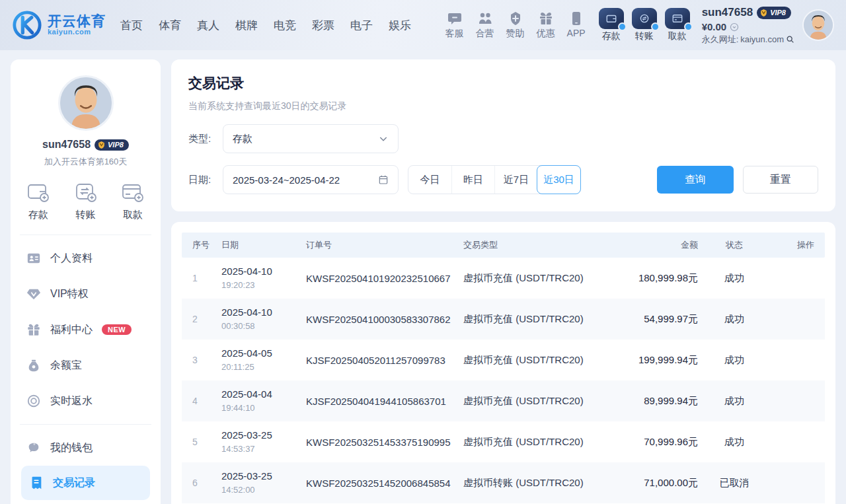  What do you see at coordinates (71, 402) in the screenshot?
I see `menu-label: 实时返水` at bounding box center [71, 402].